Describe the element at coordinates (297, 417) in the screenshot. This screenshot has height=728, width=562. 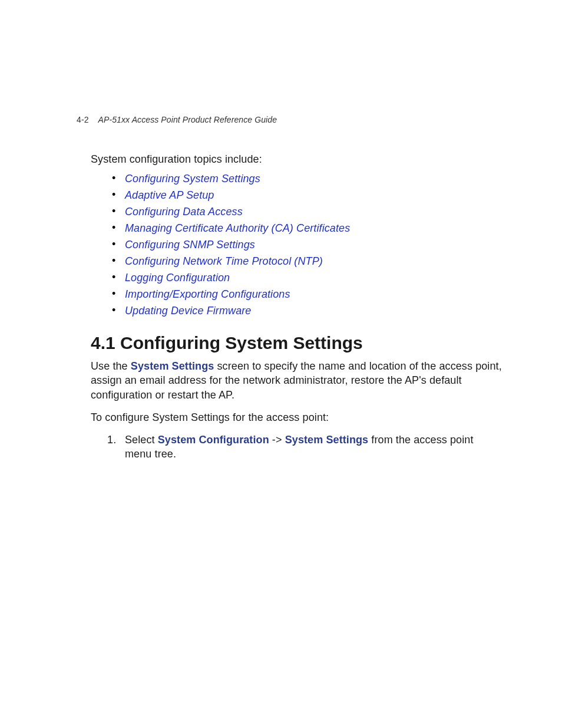
I see `body-paragraph: To configure System Settings for the acc…` at that location.